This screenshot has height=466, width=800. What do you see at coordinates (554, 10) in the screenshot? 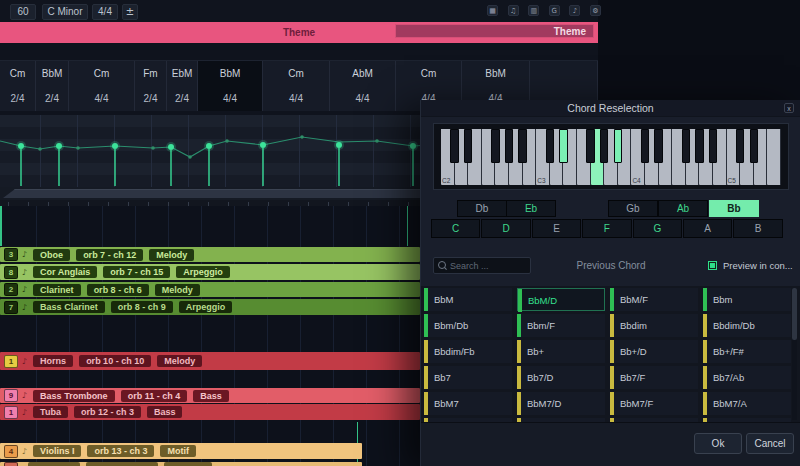
I see `clef-icon: G` at bounding box center [554, 10].